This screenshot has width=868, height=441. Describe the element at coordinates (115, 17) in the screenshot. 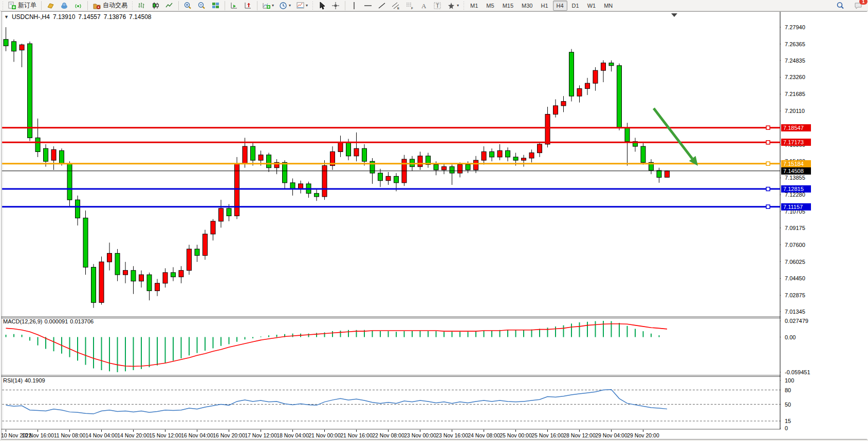

I see `ohlc-low: 7.13876` at that location.